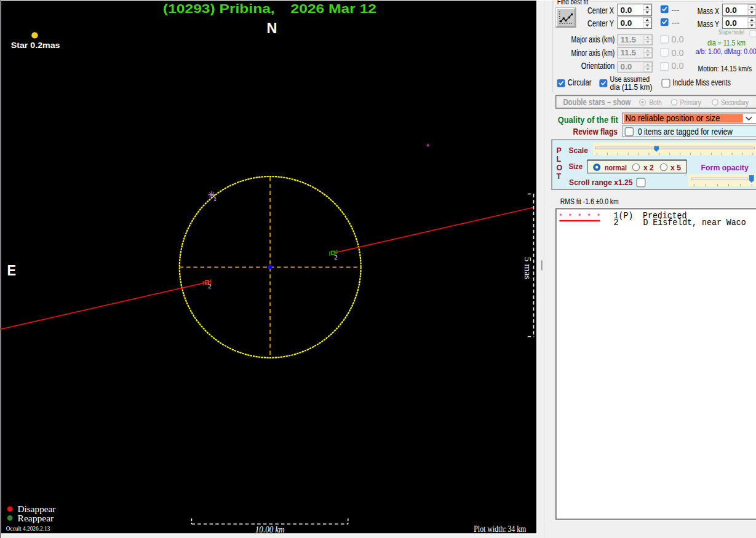 The width and height of the screenshot is (756, 538). Describe the element at coordinates (616, 167) in the screenshot. I see `svg-text: normal` at that location.